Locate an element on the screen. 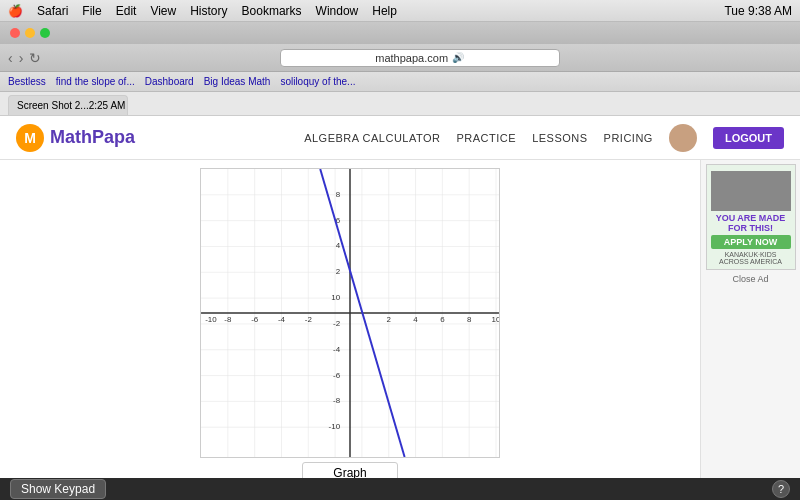 This screenshot has height=500, width=800. logo-text: MathPapa is located at coordinates (92, 138).